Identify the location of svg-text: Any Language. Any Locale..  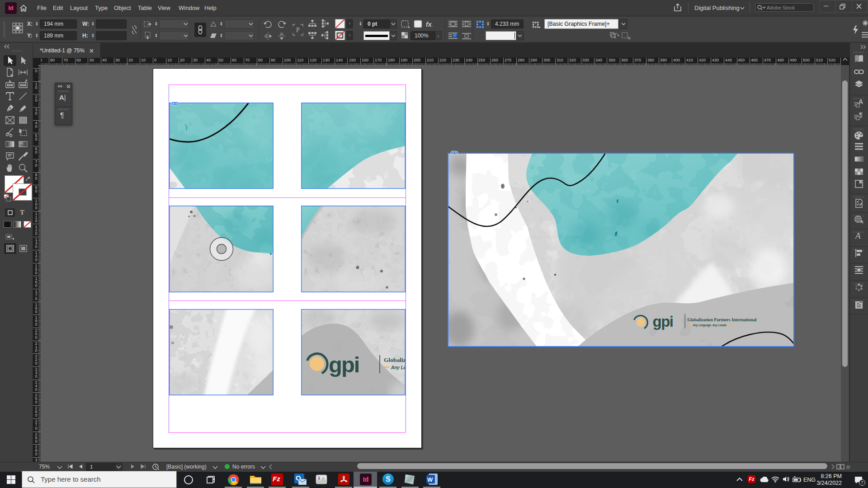
(710, 325).